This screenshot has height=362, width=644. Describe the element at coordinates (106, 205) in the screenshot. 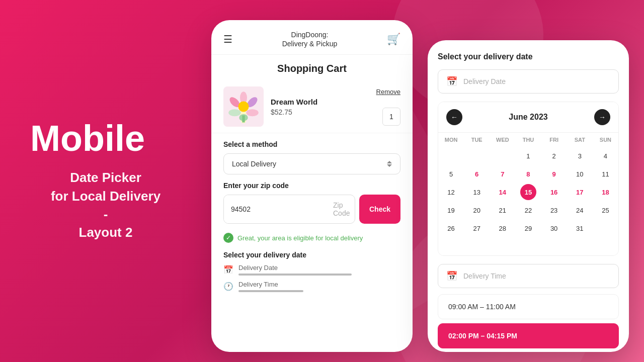

I see `left-subtitle: Date Picker for Local Delivery - Layout …` at that location.